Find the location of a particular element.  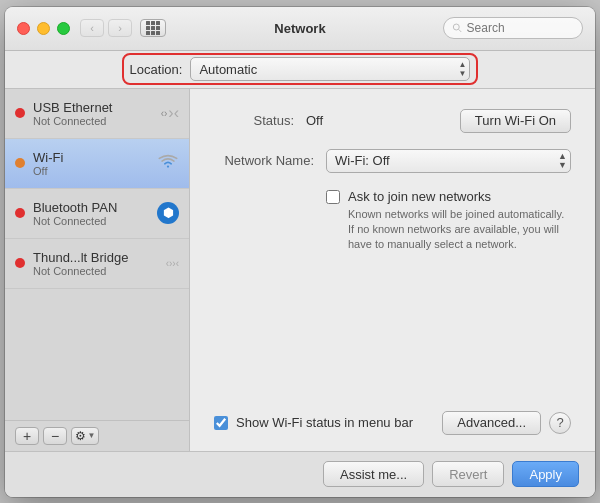

sidebar-toolbar: + − ⚙ ▼ is located at coordinates (97, 436).